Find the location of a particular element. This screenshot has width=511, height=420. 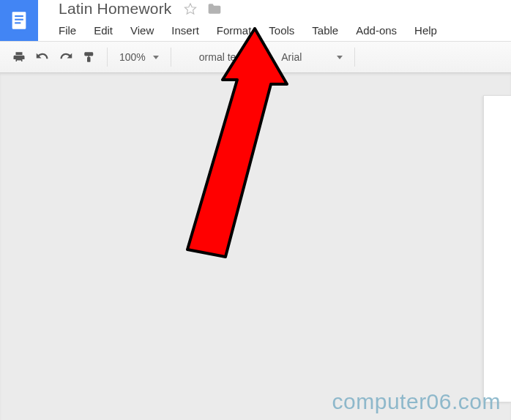

redo-icon is located at coordinates (66, 57).